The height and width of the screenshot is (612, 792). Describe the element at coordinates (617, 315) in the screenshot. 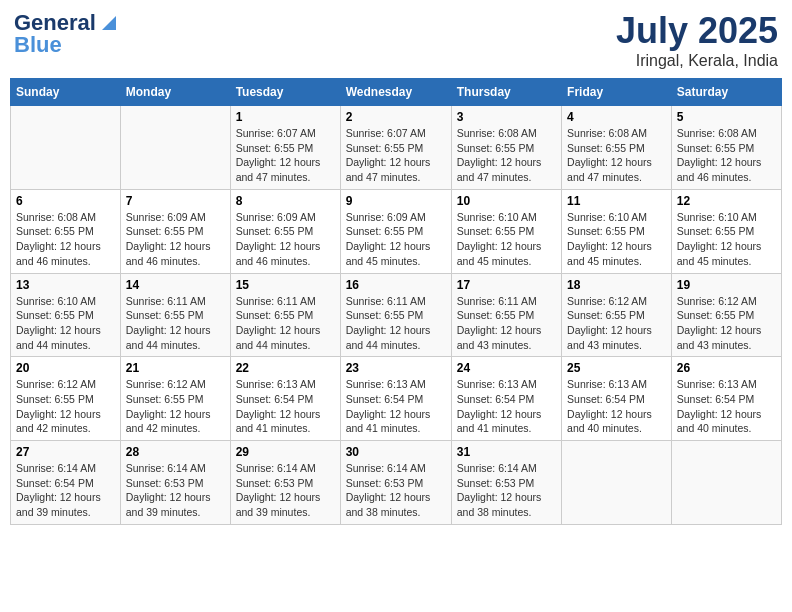

I see `calendar-cell: 18Sunrise: 6:12 AMSunset: 6:55 PMDayligh…` at that location.